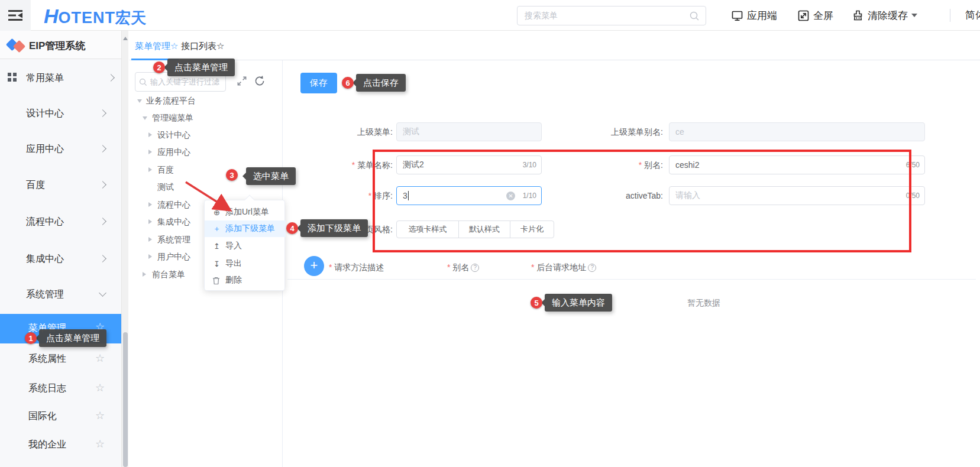  What do you see at coordinates (530, 196) in the screenshot?
I see `char-counter: 1/10` at bounding box center [530, 196].